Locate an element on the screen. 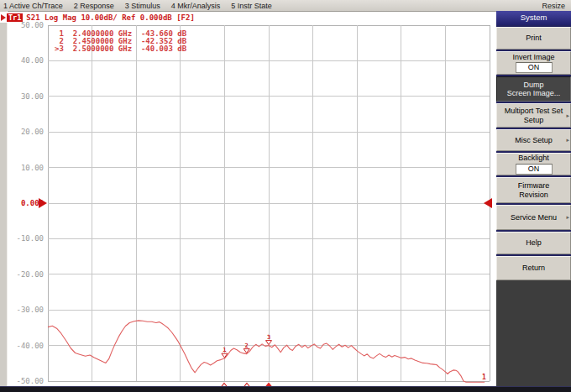 This screenshot has width=571, height=392. trace-status-text: S21 Log Mag 10.00dB/ Ref 0.000dB [F2] is located at coordinates (110, 18).